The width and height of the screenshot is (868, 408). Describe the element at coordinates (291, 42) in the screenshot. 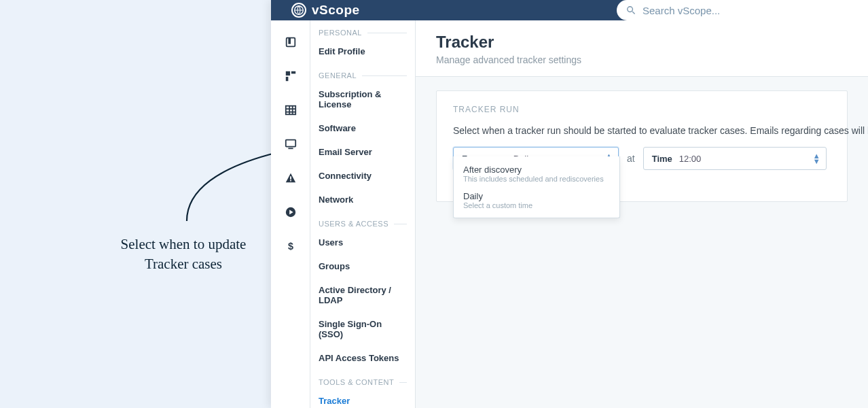

I see `bookmark-icon` at that location.